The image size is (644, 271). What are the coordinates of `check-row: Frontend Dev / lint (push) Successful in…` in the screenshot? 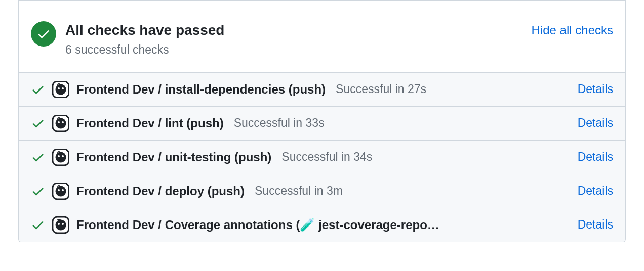 It's located at (322, 123).